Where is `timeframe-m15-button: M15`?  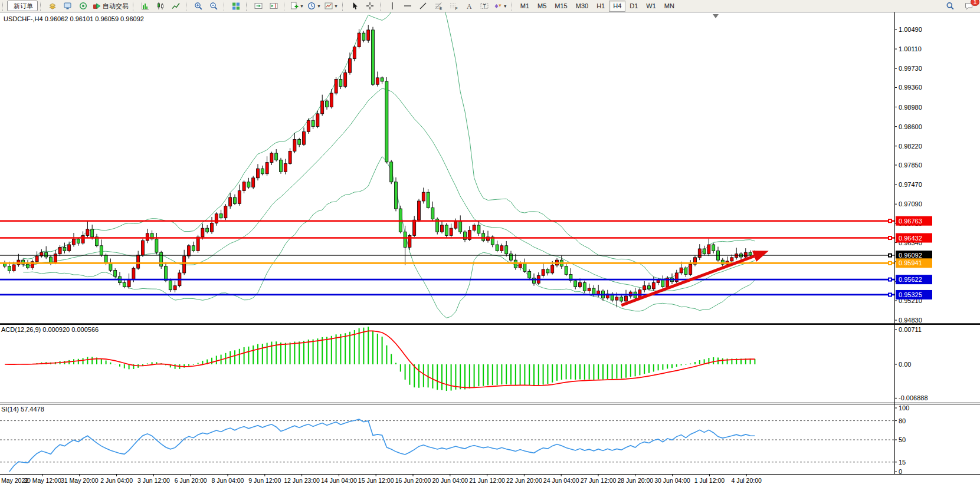
timeframe-m15-button: M15 is located at coordinates (561, 6).